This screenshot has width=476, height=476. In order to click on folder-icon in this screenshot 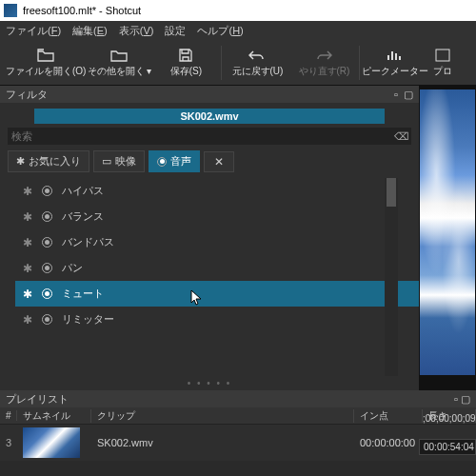, I will do `click(119, 55)`.